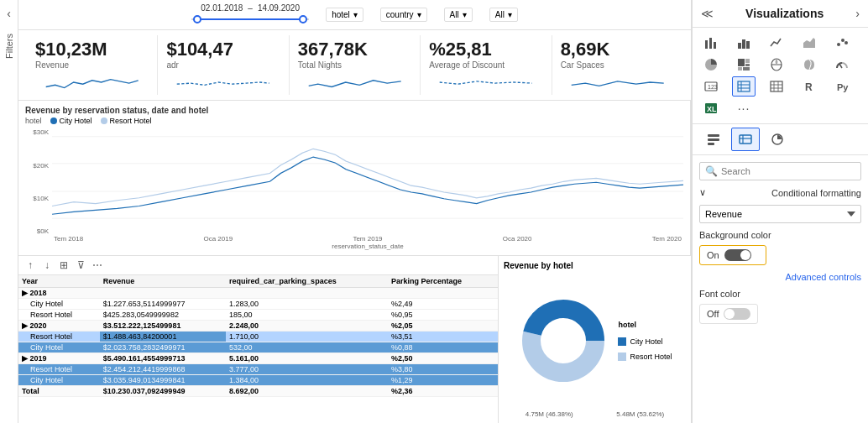  Describe the element at coordinates (250, 19) in the screenshot. I see `date-slider` at that location.